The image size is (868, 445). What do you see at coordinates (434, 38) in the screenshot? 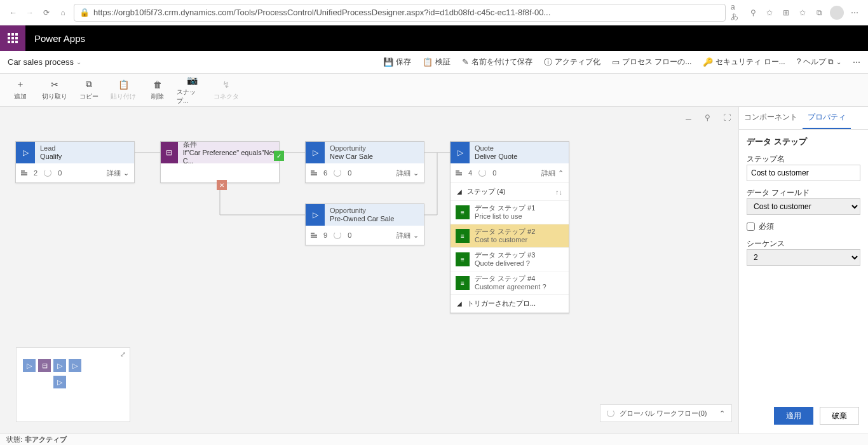
I see `app-header: Power Apps` at bounding box center [434, 38].